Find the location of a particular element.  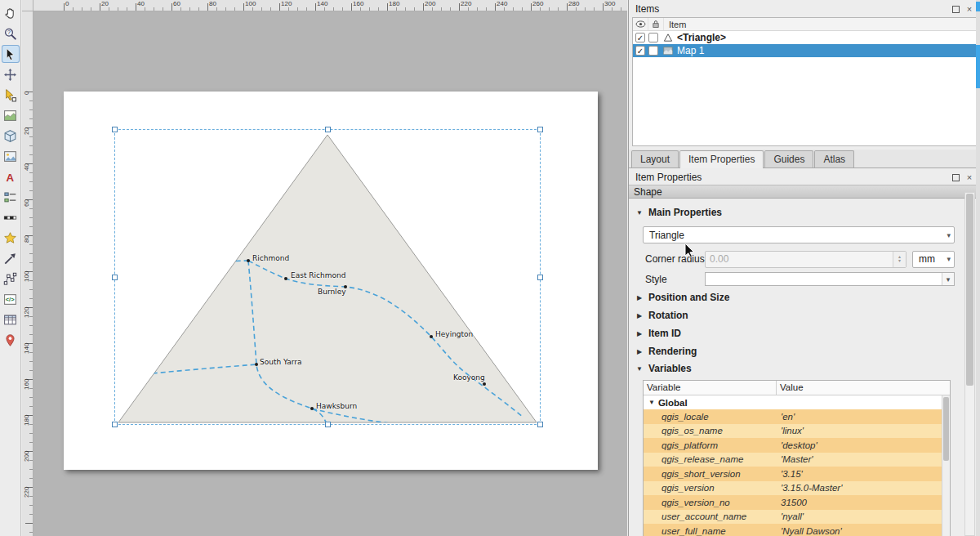

variable-row: user_full_name 'Nyall Dawson' is located at coordinates (797, 529).